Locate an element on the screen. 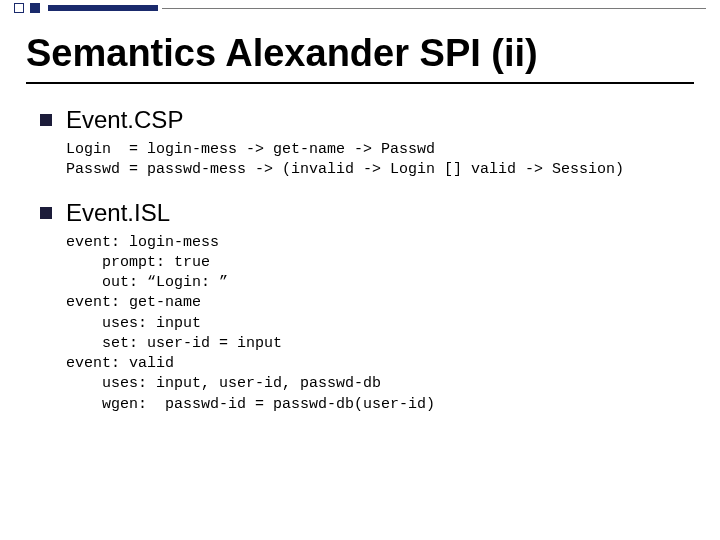 Image resolution: width=720 pixels, height=540 pixels. section-heading: Event.ISL is located at coordinates (118, 213).